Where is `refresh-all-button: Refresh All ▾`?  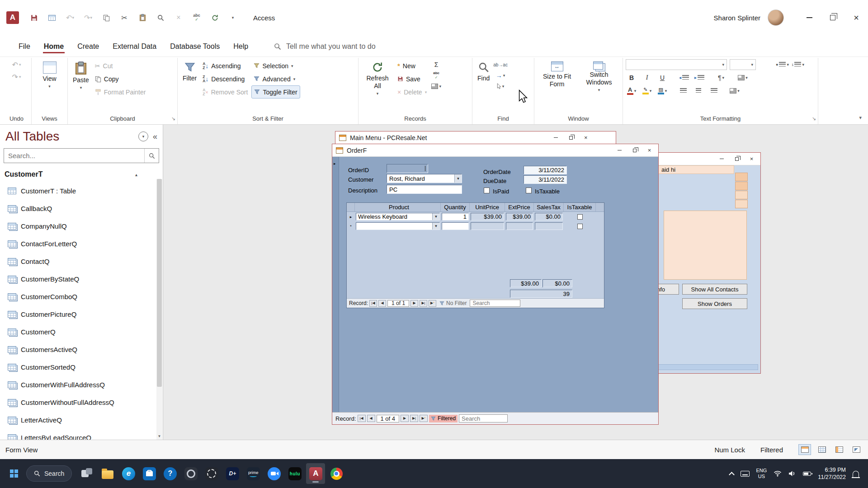
refresh-all-button: Refresh All ▾ is located at coordinates (377, 78).